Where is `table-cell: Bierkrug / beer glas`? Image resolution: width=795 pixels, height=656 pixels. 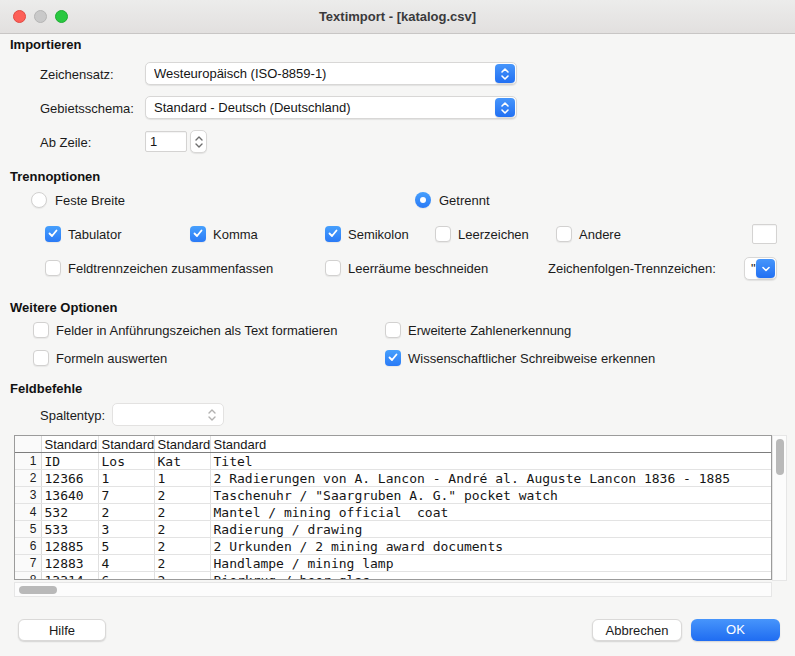 table-cell: Bierkrug / beer glas is located at coordinates (491, 576).